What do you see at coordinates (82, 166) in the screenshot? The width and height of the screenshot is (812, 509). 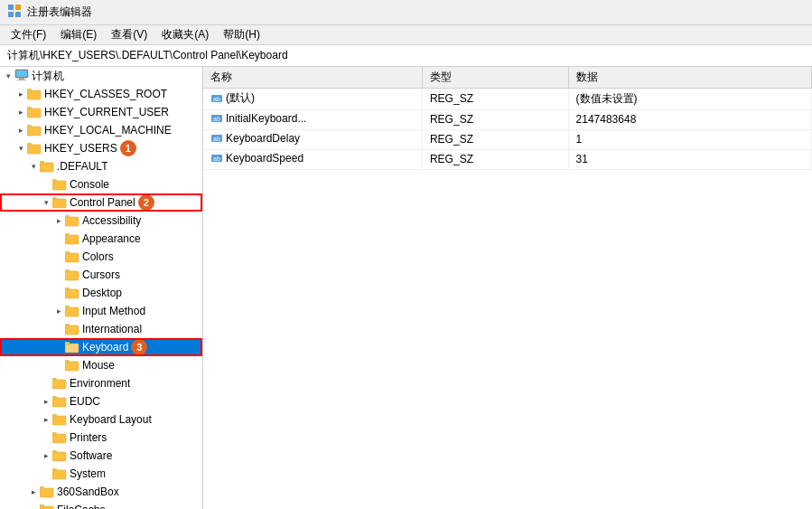 I see `tree-label: .DEFAULT` at bounding box center [82, 166].